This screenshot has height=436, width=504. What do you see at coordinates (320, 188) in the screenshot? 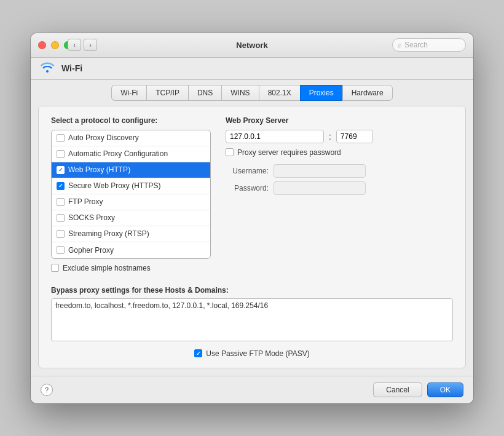
I see `password-input` at bounding box center [320, 188].